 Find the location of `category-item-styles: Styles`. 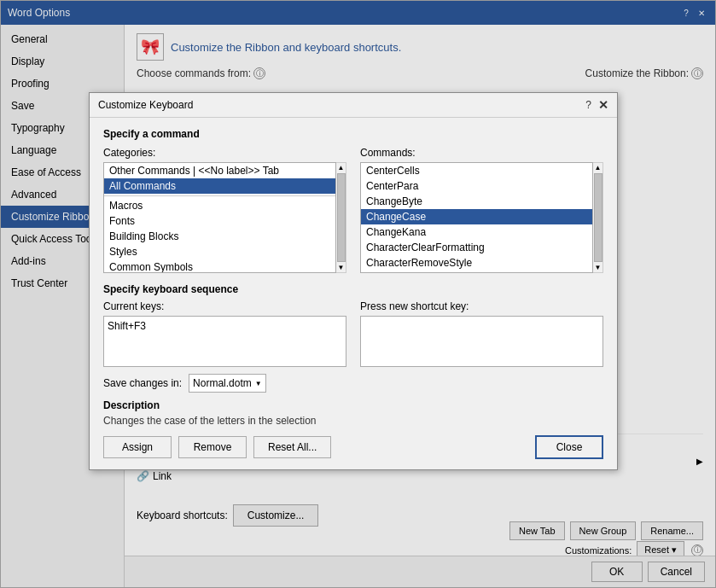

category-item-styles: Styles is located at coordinates (220, 252).